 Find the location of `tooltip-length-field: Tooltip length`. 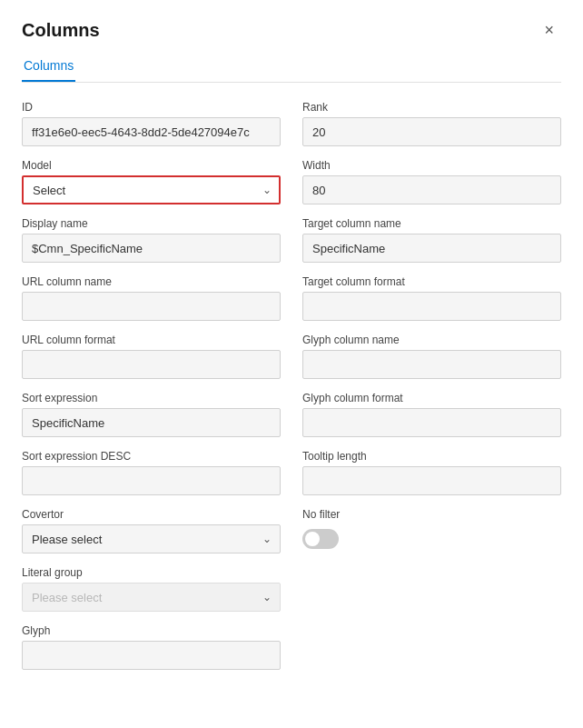

tooltip-length-field: Tooltip length is located at coordinates (432, 473).